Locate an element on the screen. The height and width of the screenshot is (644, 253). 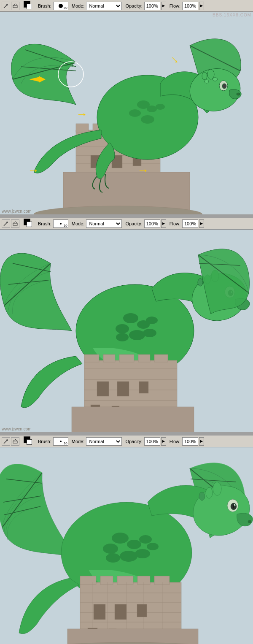
opacity-value-1: 100% is located at coordinates (152, 6).